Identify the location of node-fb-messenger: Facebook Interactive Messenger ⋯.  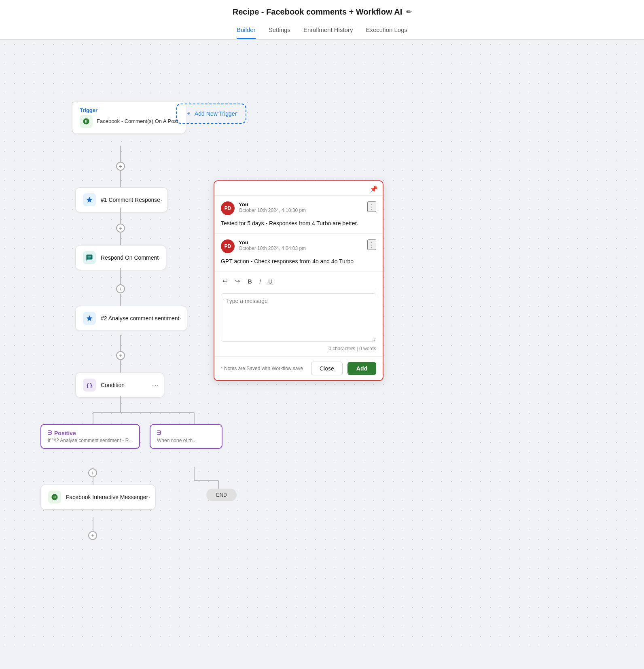
(98, 497).